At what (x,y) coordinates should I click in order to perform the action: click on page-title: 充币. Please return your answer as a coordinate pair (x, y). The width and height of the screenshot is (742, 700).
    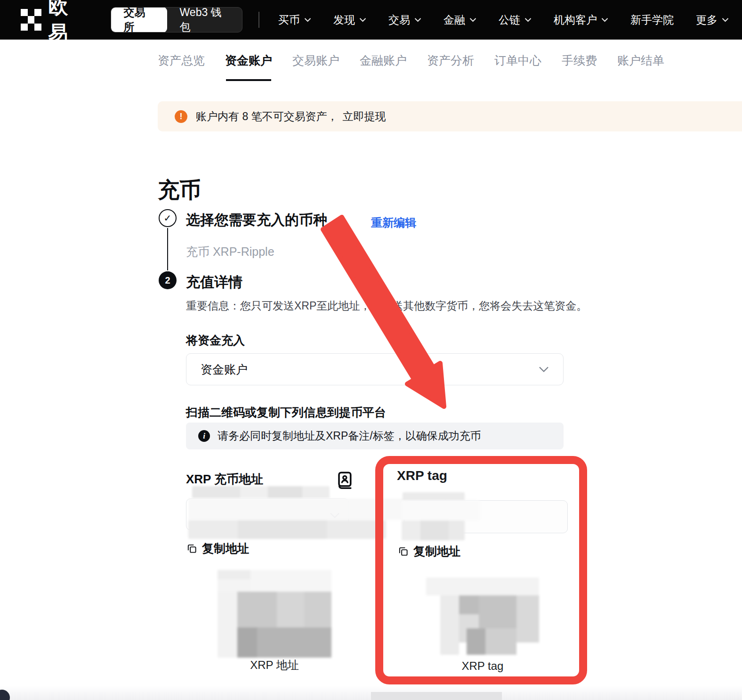
    Looking at the image, I should click on (179, 190).